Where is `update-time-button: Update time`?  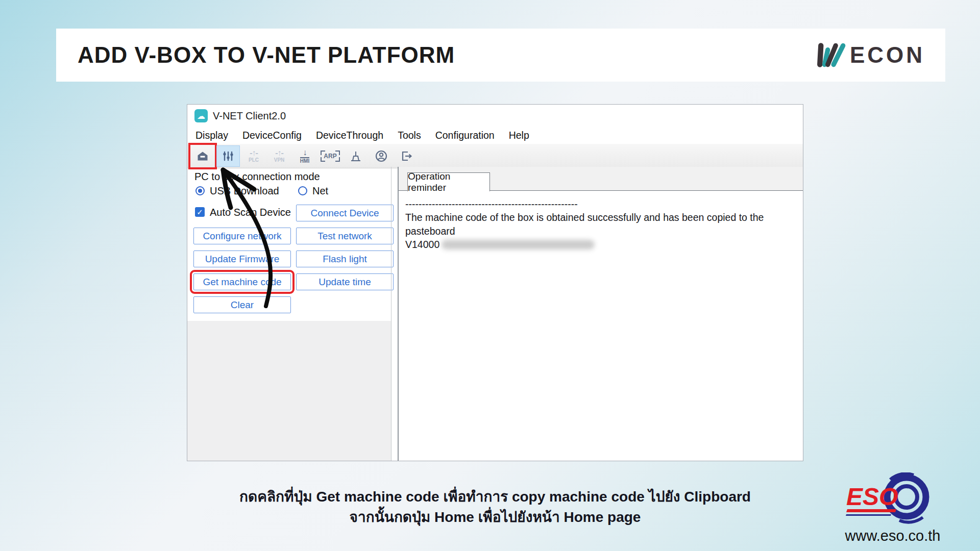 update-time-button: Update time is located at coordinates (345, 282).